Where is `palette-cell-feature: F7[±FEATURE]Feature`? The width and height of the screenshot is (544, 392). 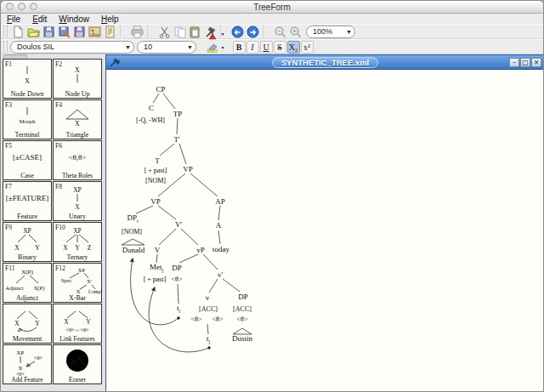 palette-cell-feature: F7[±FEATURE]Feature is located at coordinates (27, 201).